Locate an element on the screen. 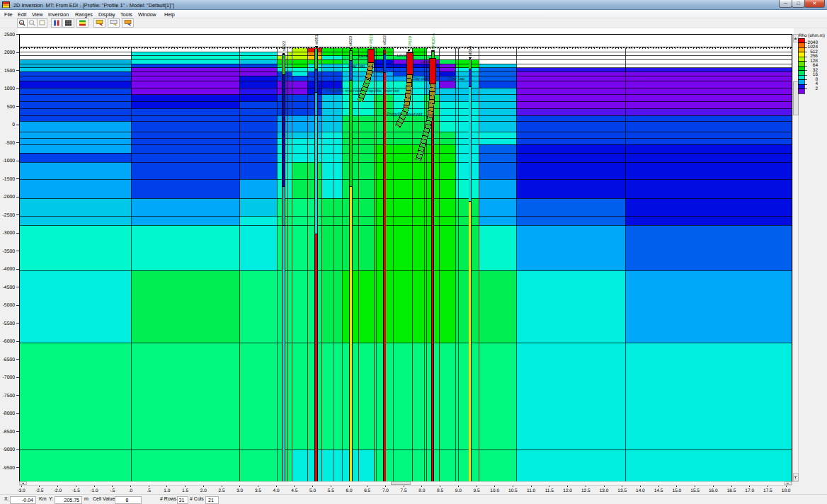  svg-text: -2500 is located at coordinates (9, 215).